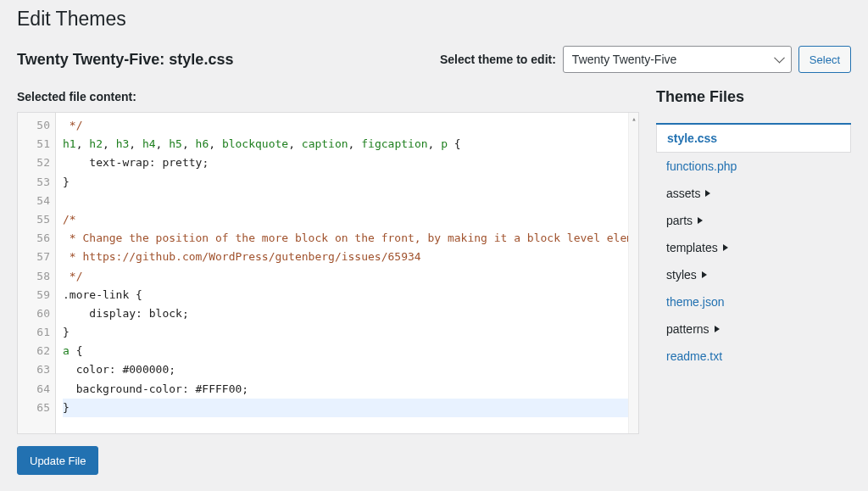 The width and height of the screenshot is (868, 491). What do you see at coordinates (754, 166) in the screenshot?
I see `file-item-functions-php: functions.php` at bounding box center [754, 166].